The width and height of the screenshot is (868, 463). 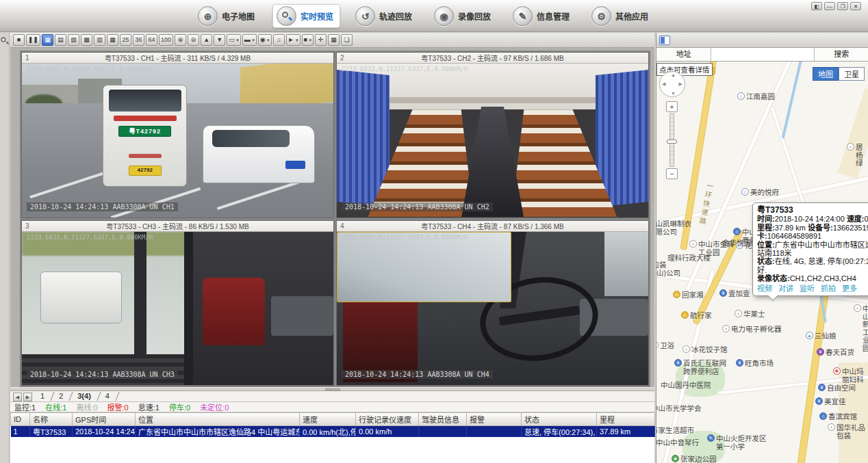 What do you see at coordinates (494, 420) in the screenshot?
I see `table-header: 报警` at bounding box center [494, 420].